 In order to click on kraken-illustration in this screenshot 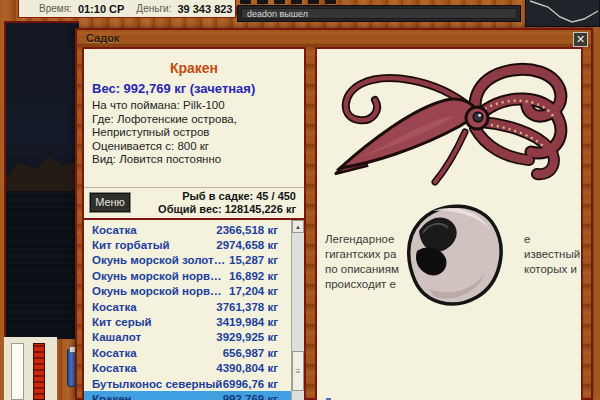, I will do `click(450, 123)`.